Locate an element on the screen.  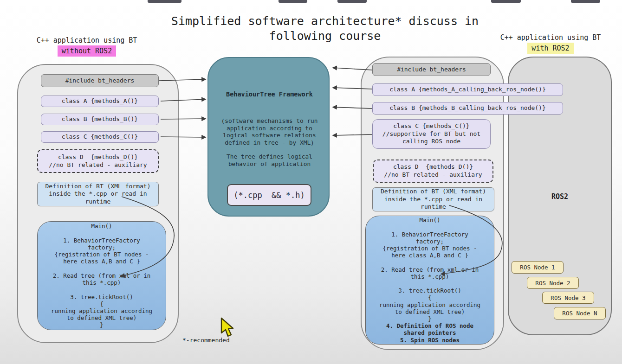
framework-description: (software mechanisms to run application … is located at coordinates (269, 132).